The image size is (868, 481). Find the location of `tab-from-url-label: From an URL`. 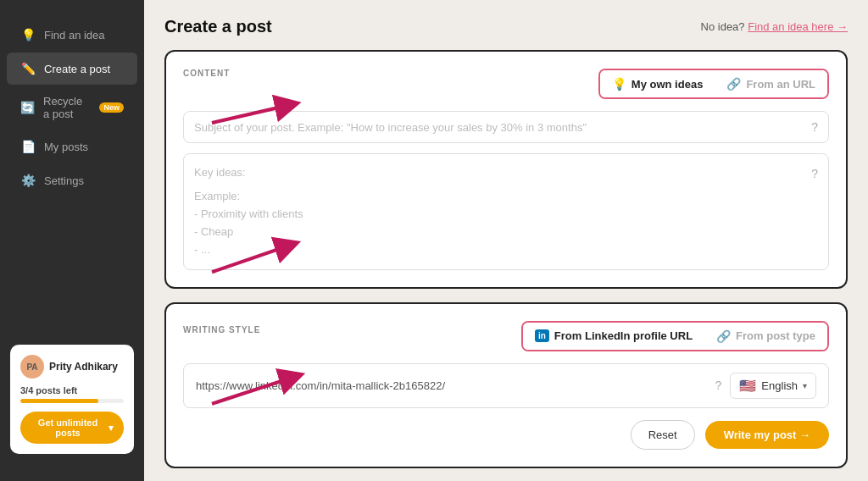

tab-from-url-label: From an URL is located at coordinates (781, 85).